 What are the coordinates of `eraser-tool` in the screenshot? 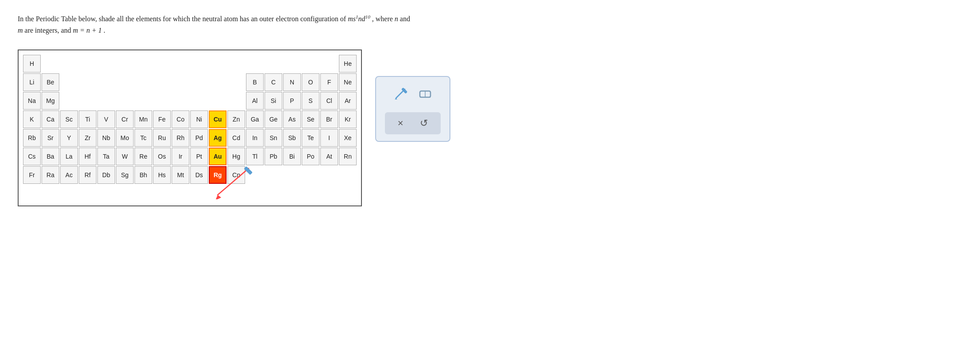 It's located at (425, 95).